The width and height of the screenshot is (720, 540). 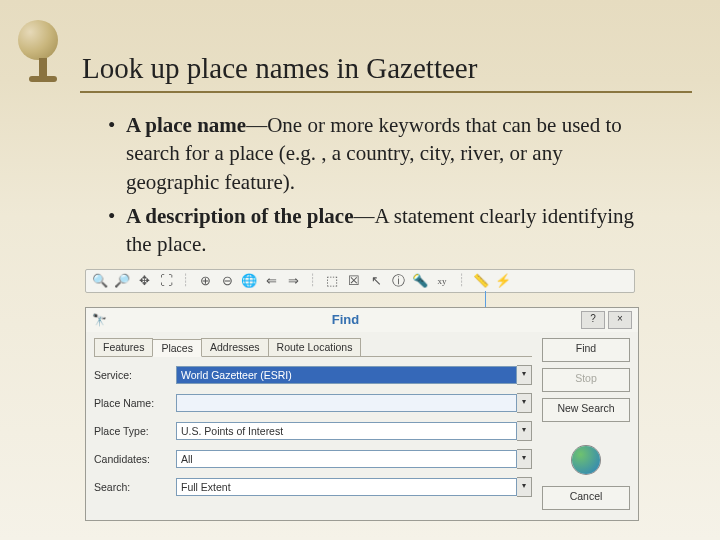 I want to click on fixed-zoom-in-icon: ⊕, so click(x=205, y=281).